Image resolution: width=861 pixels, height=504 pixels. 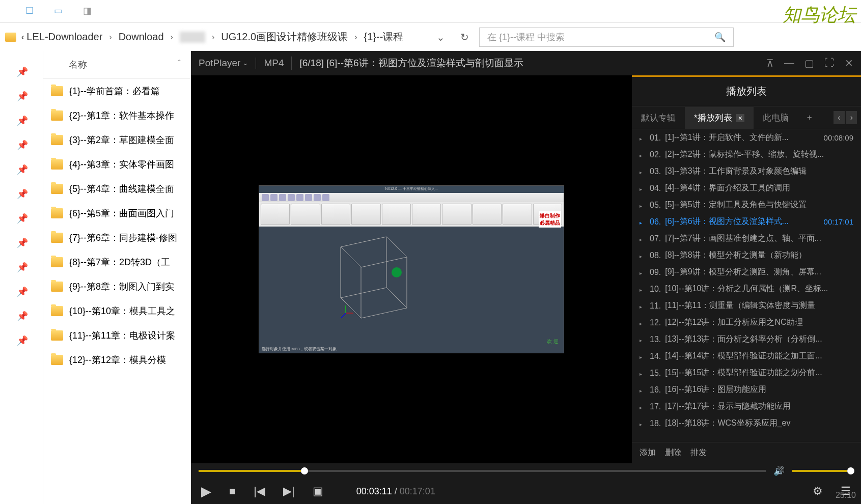 I want to click on nav-next-icon: ›, so click(x=851, y=118).